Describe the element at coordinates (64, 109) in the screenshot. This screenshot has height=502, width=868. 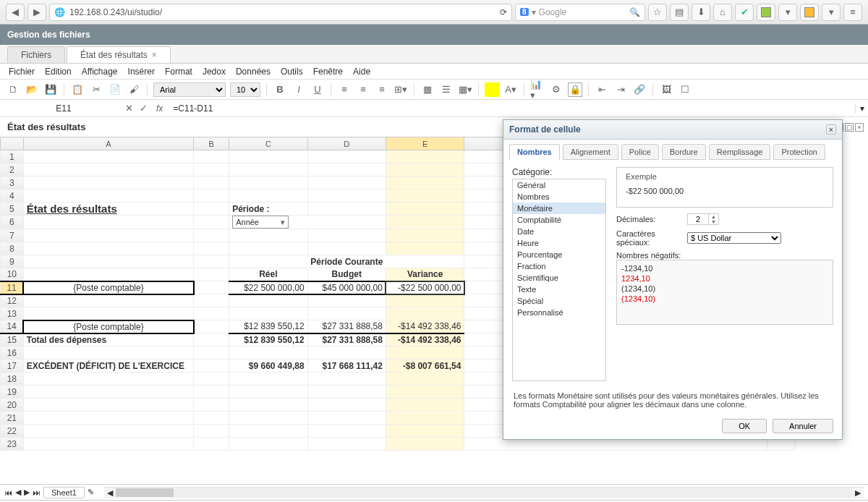
I see `cell-name-box: E11` at that location.